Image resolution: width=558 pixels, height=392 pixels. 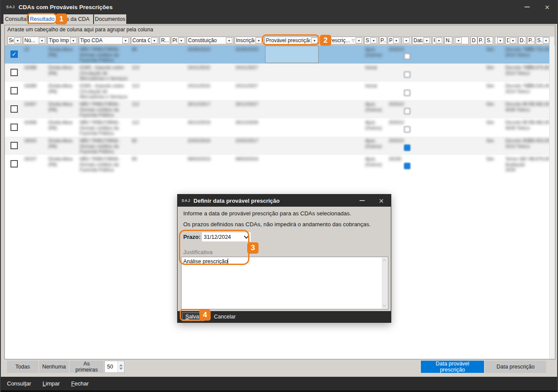 I want to click on column-header-p3: P..., so click(x=481, y=40).